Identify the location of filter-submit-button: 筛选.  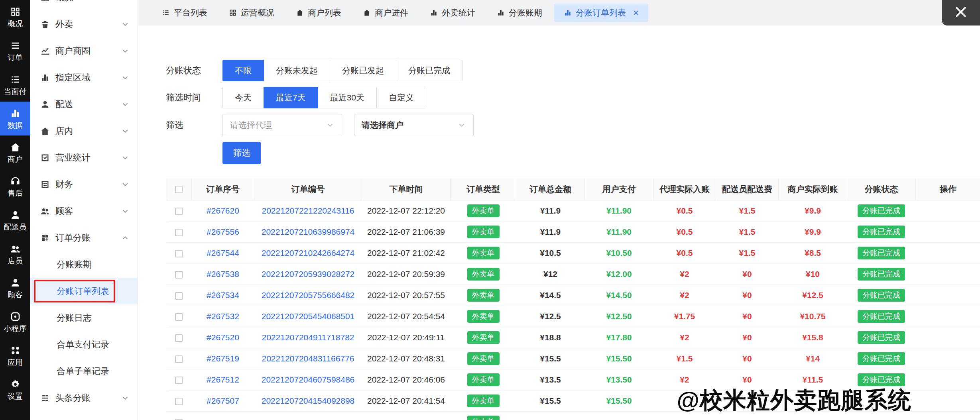
(242, 153).